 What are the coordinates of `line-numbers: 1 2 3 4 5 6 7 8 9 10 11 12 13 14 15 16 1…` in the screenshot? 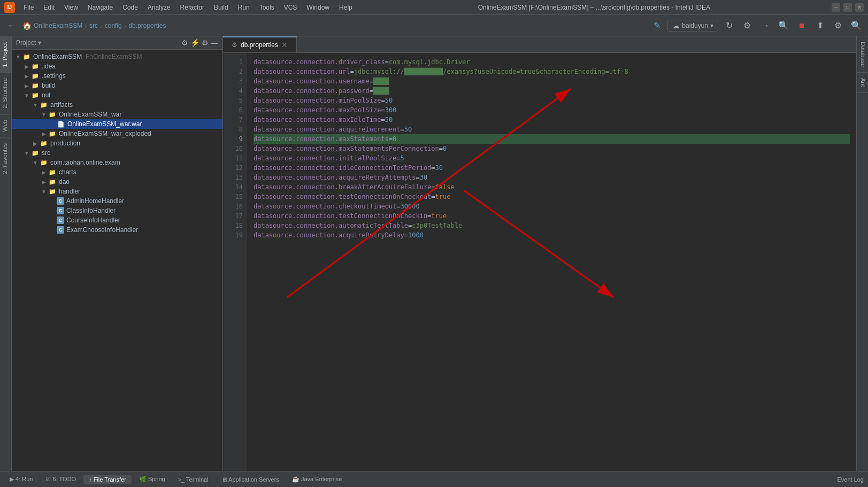 It's located at (235, 262).